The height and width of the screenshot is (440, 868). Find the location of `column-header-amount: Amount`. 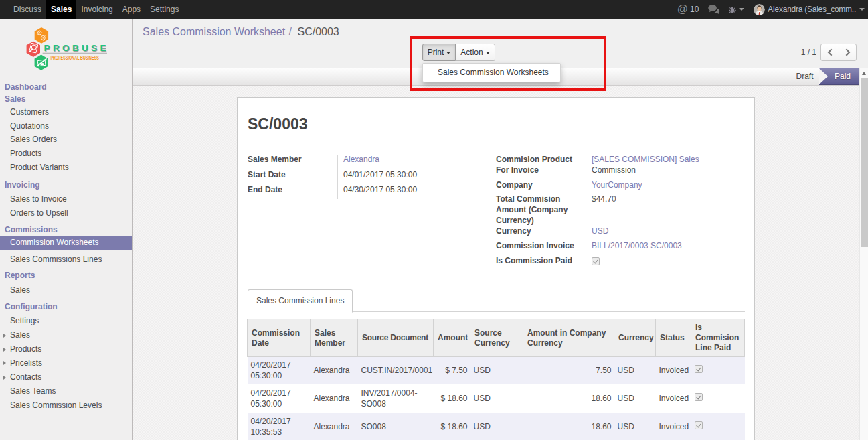

column-header-amount: Amount is located at coordinates (452, 338).